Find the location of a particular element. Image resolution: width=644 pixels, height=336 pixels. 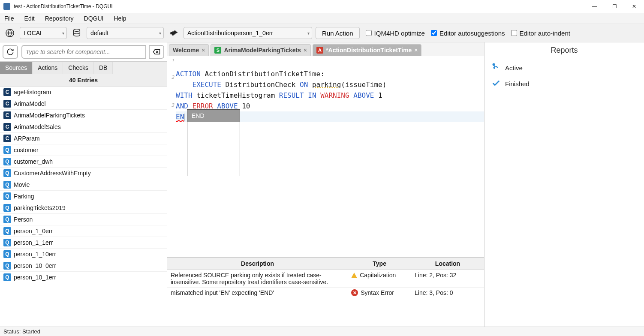

menu-repository: Repository is located at coordinates (59, 18).